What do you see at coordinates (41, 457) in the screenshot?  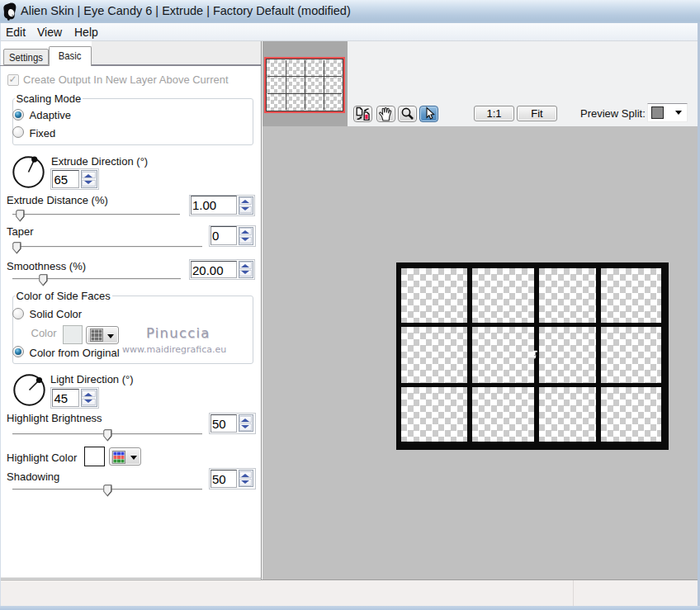 I see `highlight-color-label: Highlight Color` at bounding box center [41, 457].